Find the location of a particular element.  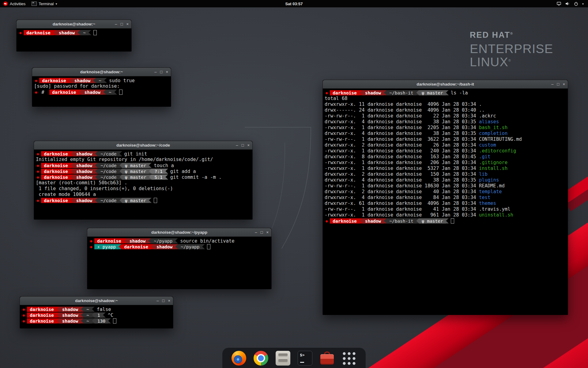

app-menu-terminal: Terminal ▾ is located at coordinates (44, 4).